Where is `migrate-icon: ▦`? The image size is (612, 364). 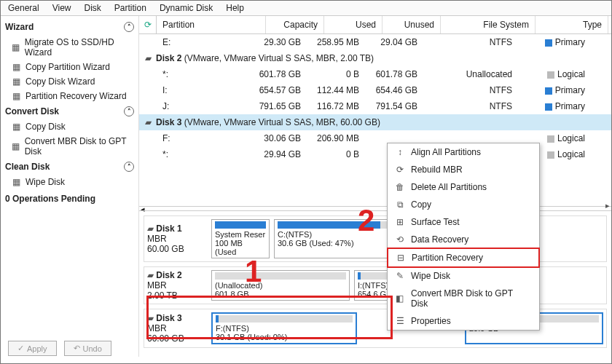
migrate-icon: ▦ is located at coordinates (16, 47).